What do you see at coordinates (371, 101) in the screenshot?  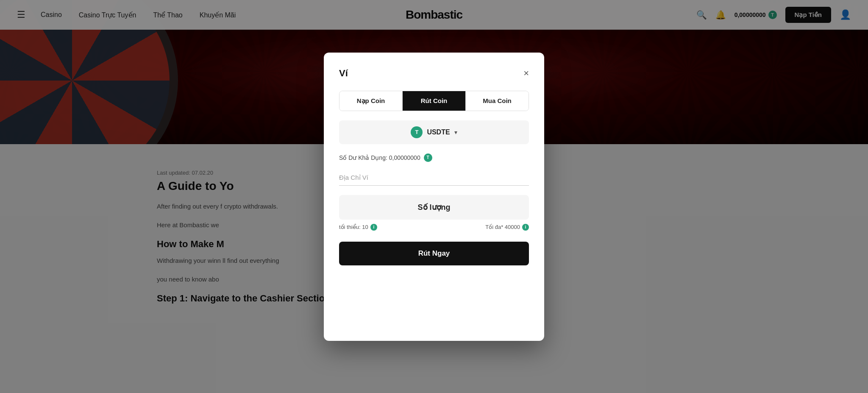 I see `tab-nap-coin: Nạp Coin` at bounding box center [371, 101].